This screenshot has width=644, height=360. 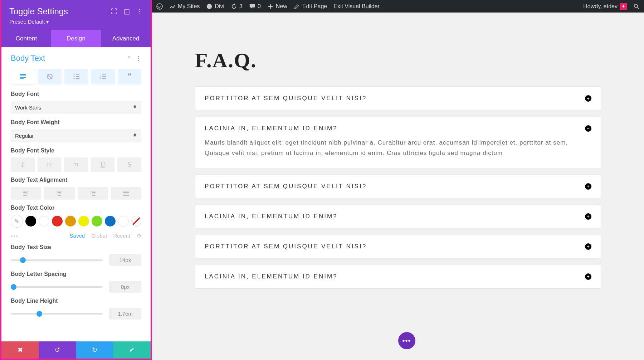 I want to click on wp-admin-bar: My Sites Divi 3 0 New Edit Page Exit Vis…, so click(x=398, y=6).